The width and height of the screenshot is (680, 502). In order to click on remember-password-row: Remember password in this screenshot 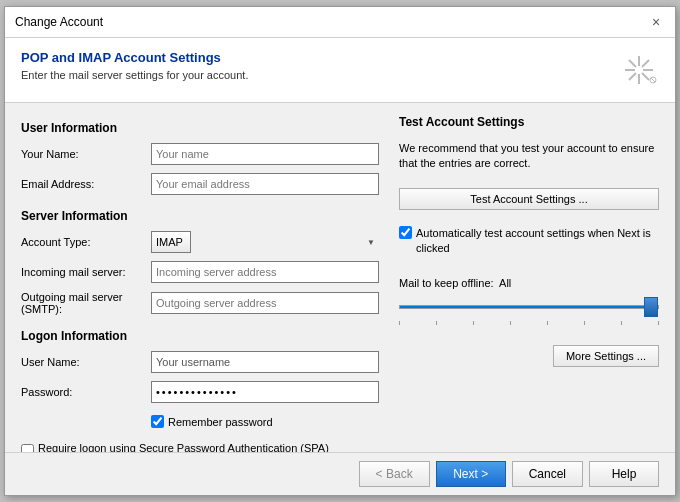, I will do `click(265, 422)`.